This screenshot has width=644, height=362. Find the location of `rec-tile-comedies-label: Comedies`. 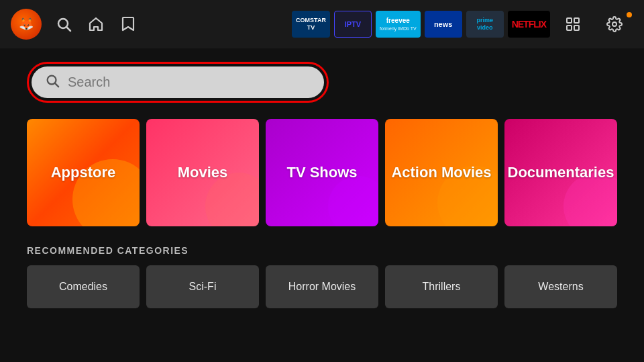

rec-tile-comedies-label: Comedies is located at coordinates (83, 287).